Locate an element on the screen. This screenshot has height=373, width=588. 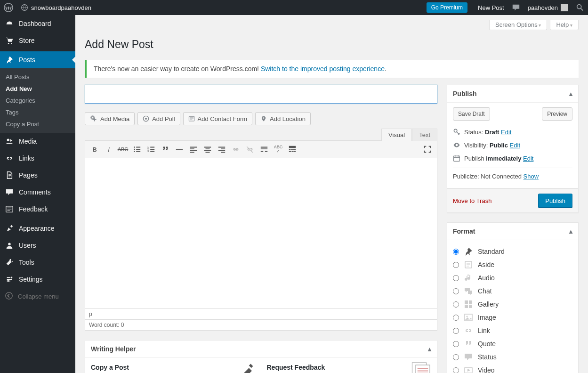
sidebar-item-store: Store is located at coordinates (38, 41).